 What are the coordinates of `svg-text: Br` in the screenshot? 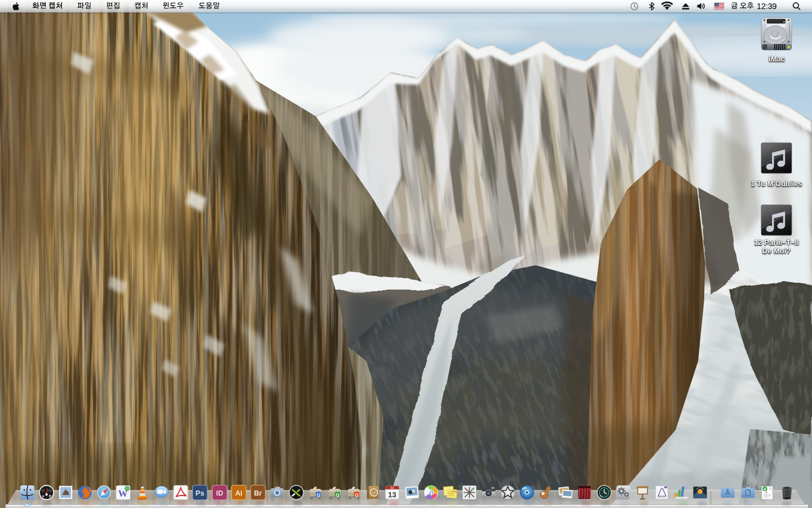 It's located at (258, 493).